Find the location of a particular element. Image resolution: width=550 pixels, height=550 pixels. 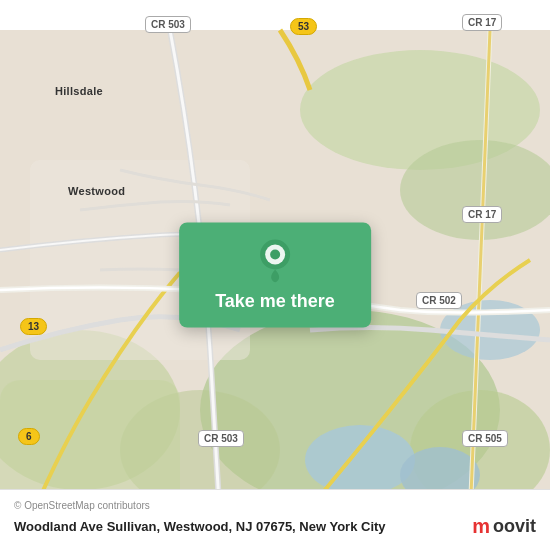

cr17-top-label: CR 17 is located at coordinates (482, 22).